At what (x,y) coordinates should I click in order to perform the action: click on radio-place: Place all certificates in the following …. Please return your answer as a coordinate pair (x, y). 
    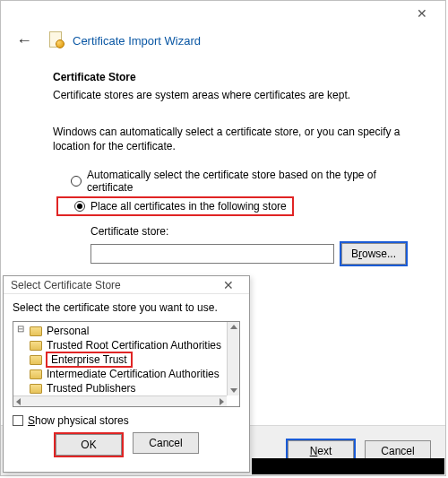
    Looking at the image, I should click on (176, 206).